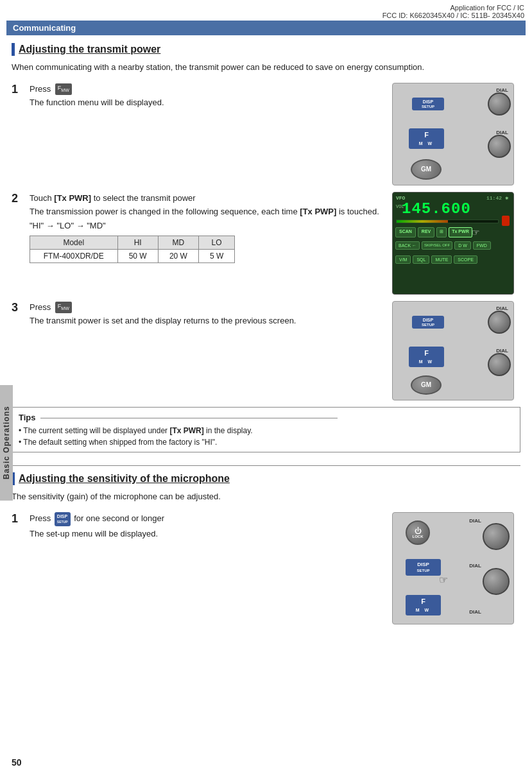 This screenshot has width=532, height=774. Describe the element at coordinates (482, 245) in the screenshot. I see `fwd-btn: FWD` at that location.